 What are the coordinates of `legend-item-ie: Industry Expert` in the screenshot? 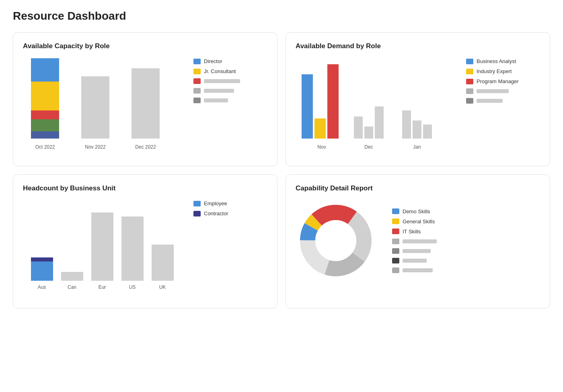 It's located at (503, 71).